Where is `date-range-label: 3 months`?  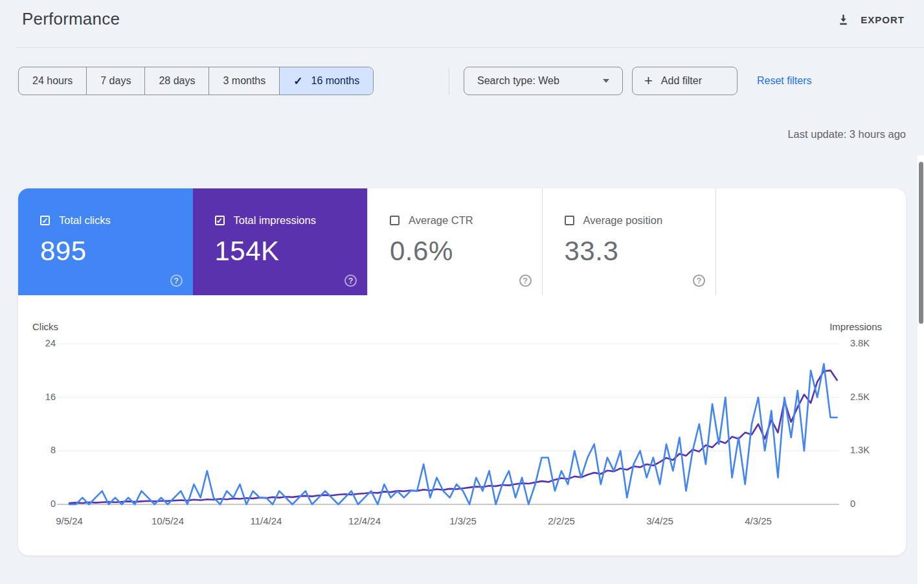
date-range-label: 3 months is located at coordinates (244, 81).